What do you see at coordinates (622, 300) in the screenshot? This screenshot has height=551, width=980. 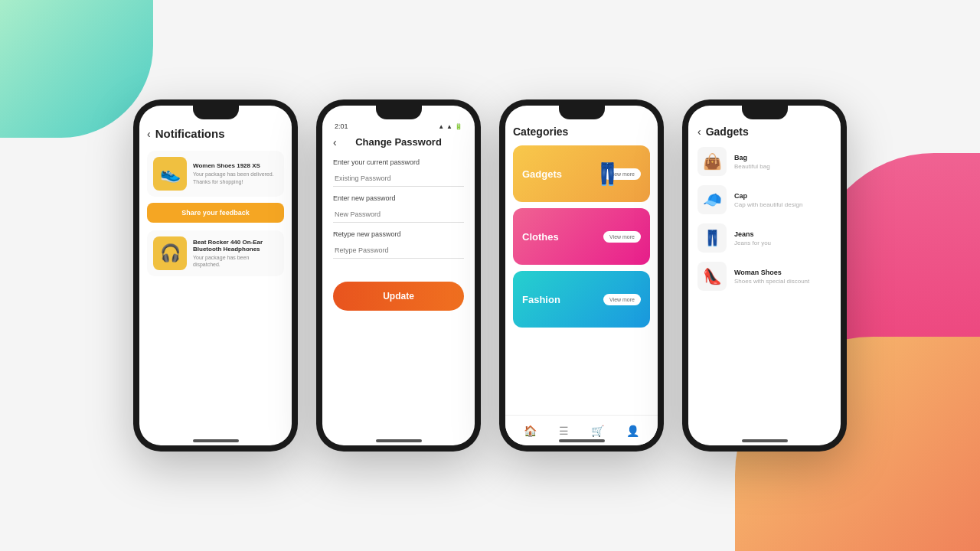 I see `fashion-view-more-button: View more` at bounding box center [622, 300].